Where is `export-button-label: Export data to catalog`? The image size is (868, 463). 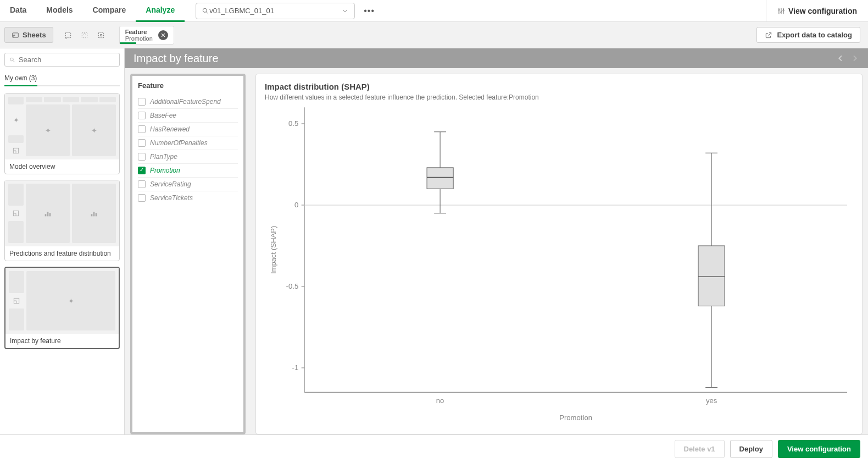
export-button-label: Export data to catalog is located at coordinates (814, 35).